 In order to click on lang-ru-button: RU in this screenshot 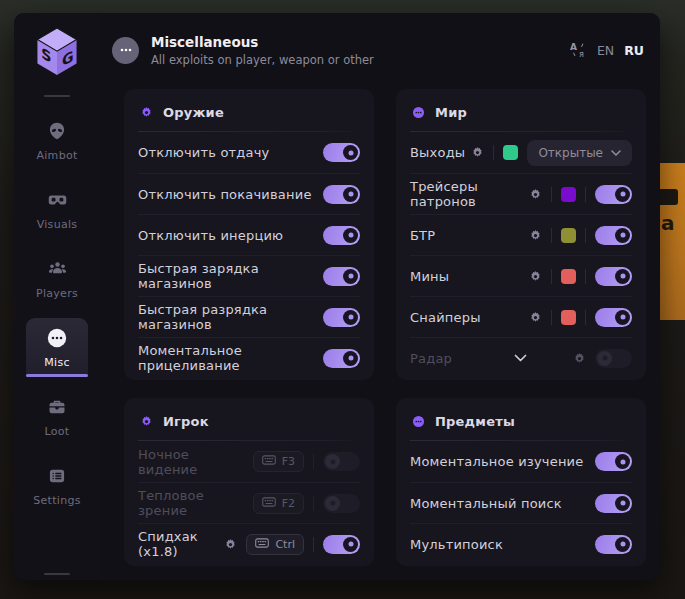, I will do `click(634, 50)`.